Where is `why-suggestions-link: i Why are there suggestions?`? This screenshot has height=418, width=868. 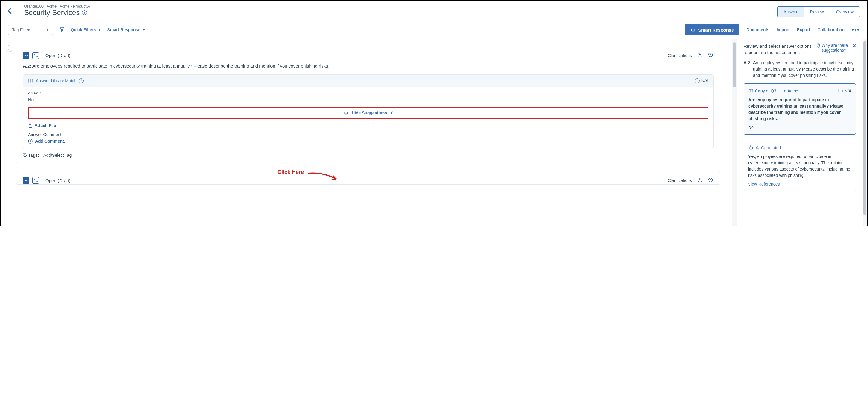 why-suggestions-link: i Why are there suggestions? is located at coordinates (833, 49).